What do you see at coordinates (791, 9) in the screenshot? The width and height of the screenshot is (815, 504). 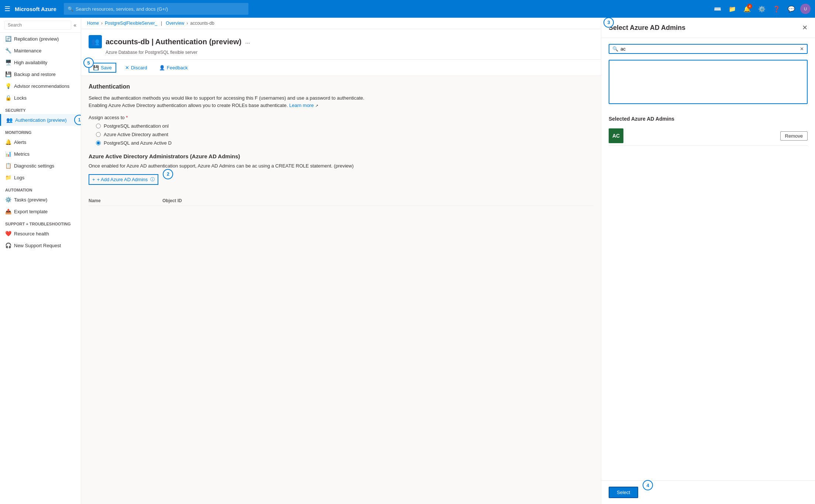 I see `feedback-nav-icon: 💬` at bounding box center [791, 9].